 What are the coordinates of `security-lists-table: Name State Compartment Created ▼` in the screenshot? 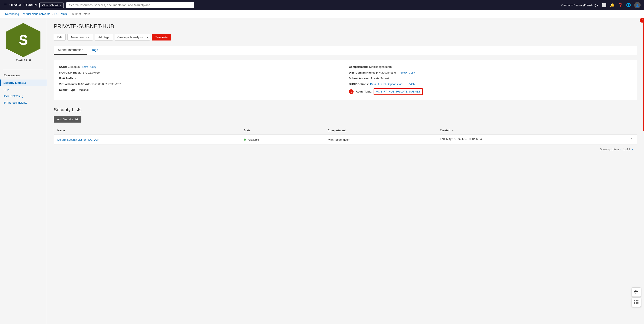 It's located at (346, 136).